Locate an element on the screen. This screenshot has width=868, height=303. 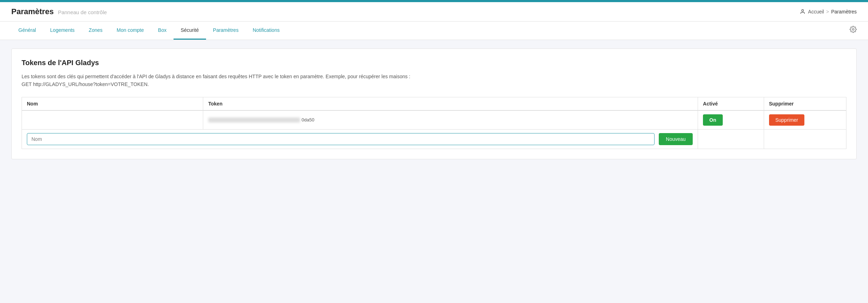
table-row: 0da50 On Supprimer is located at coordinates (434, 120).